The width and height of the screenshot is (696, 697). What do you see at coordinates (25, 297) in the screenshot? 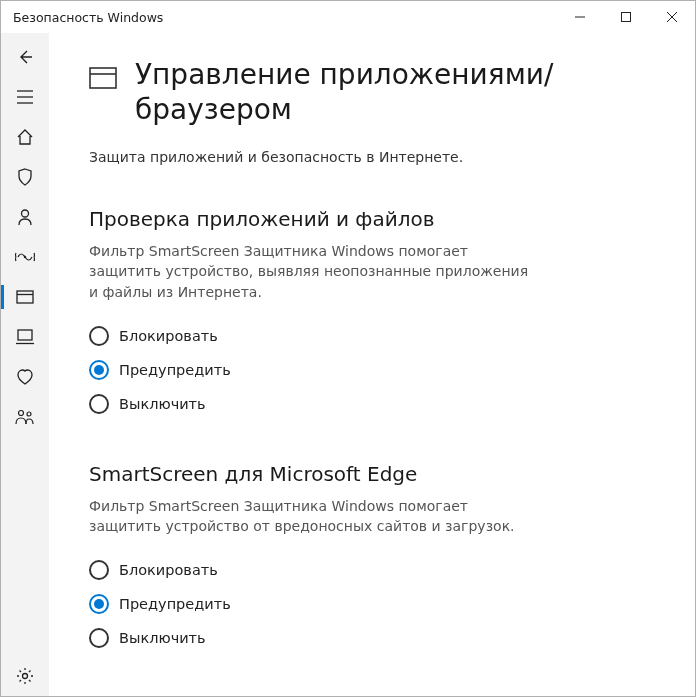
I see `nav-app-browser-control` at bounding box center [25, 297].